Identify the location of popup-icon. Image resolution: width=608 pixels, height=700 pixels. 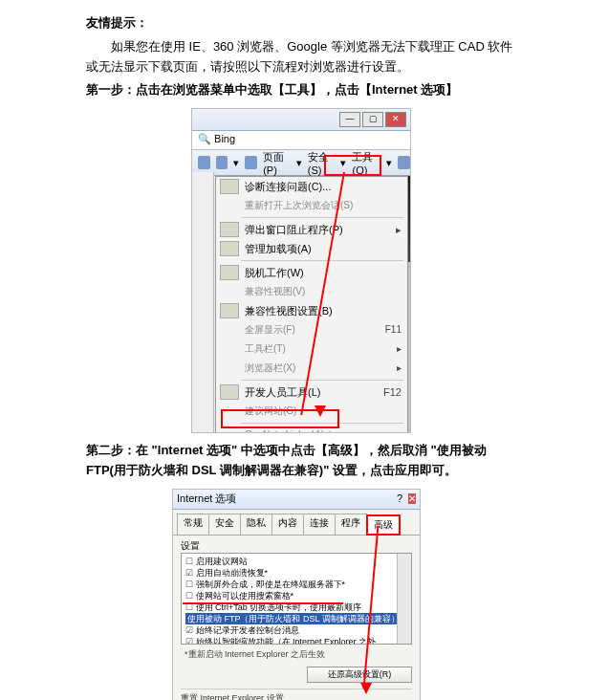
(229, 230).